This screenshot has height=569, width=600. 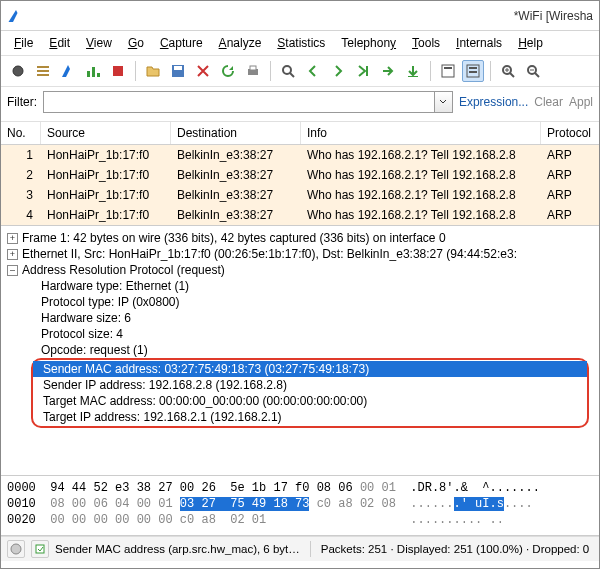 What do you see at coordinates (118, 71) in the screenshot?
I see `stop-icon` at bounding box center [118, 71].